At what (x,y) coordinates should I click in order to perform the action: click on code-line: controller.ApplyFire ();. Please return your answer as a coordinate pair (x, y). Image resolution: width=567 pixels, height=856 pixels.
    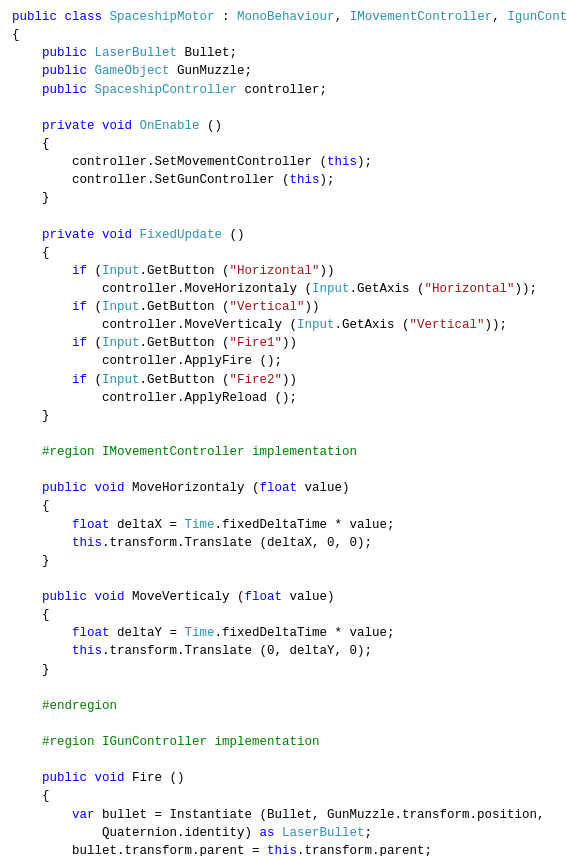
    Looking at the image, I should click on (288, 361).